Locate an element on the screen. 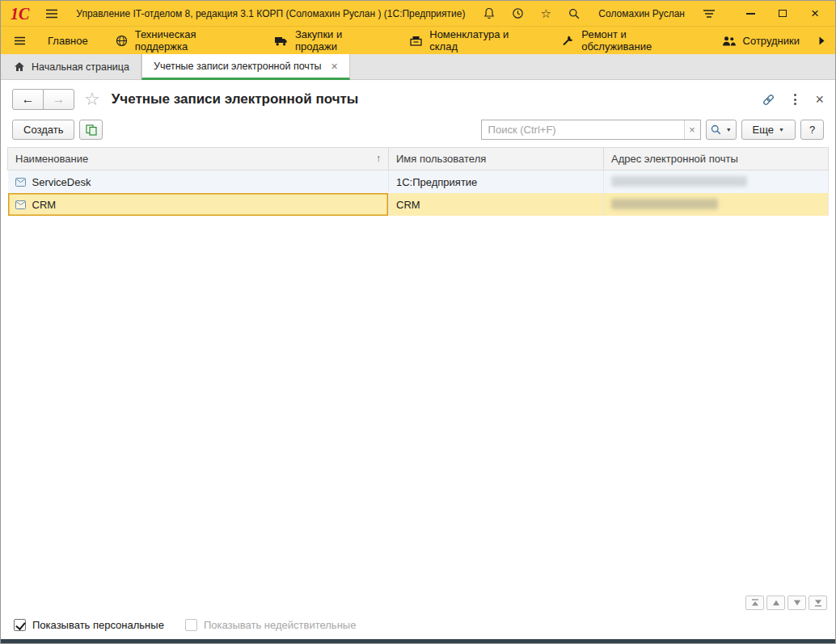 The width and height of the screenshot is (836, 644). back-button: ← is located at coordinates (27, 99).